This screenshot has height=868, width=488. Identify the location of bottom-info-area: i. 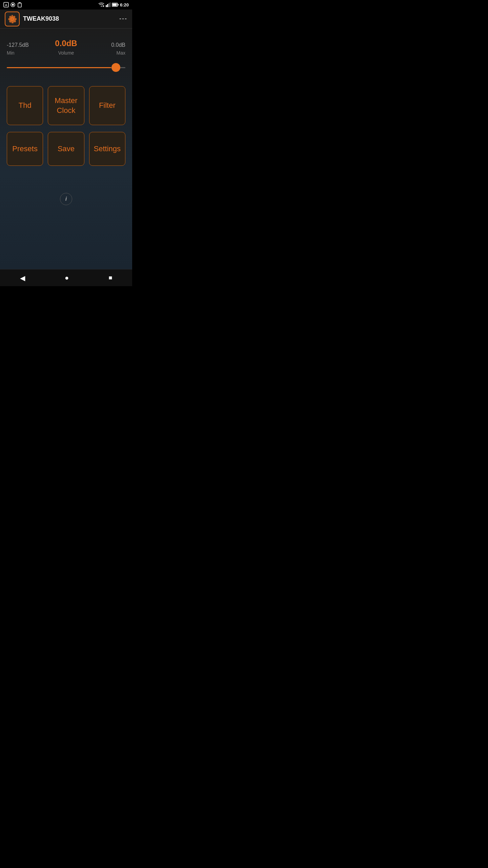
(66, 199).